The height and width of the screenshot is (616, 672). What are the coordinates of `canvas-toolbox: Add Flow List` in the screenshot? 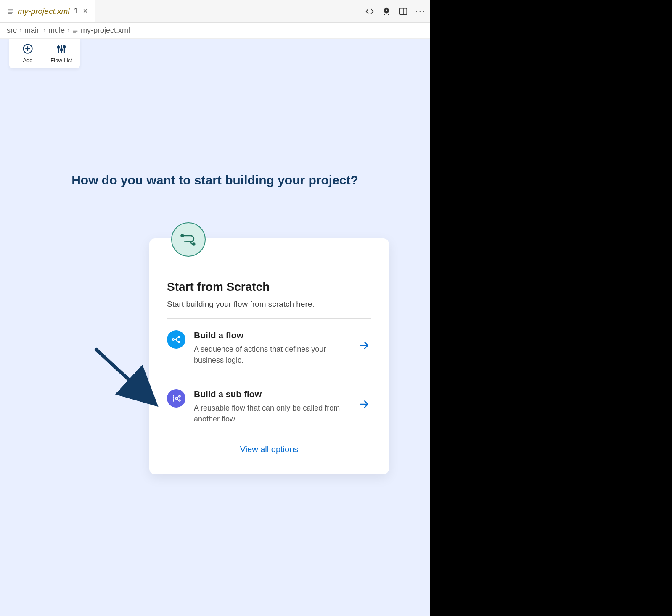 It's located at (45, 54).